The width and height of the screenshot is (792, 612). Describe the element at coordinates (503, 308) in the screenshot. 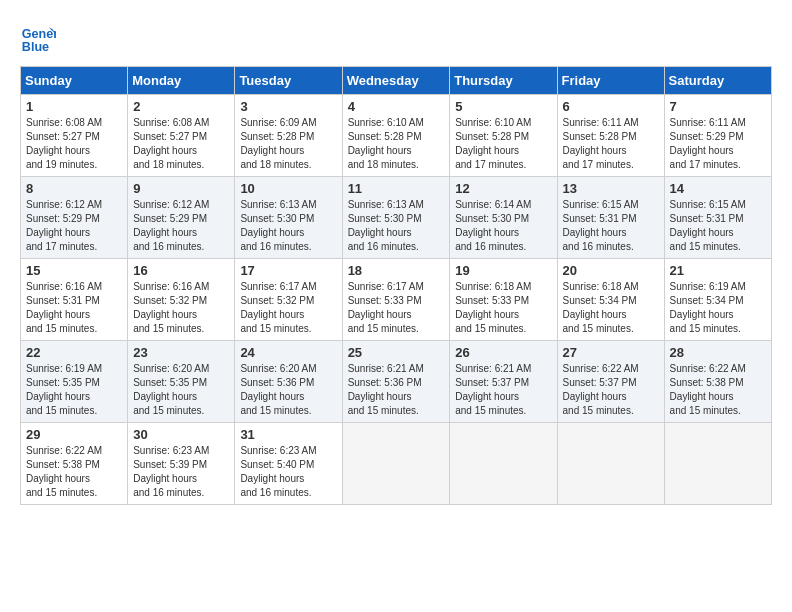

I see `day-info: Sunrise: 6:18 AM Sunset: 5:33 PM Dayligh…` at that location.